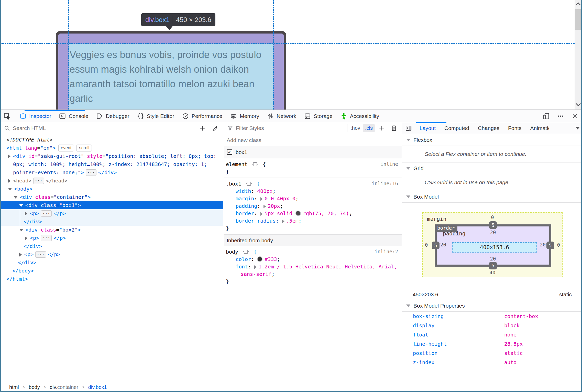  Describe the element at coordinates (215, 128) in the screenshot. I see `eyedropper-button` at that location.